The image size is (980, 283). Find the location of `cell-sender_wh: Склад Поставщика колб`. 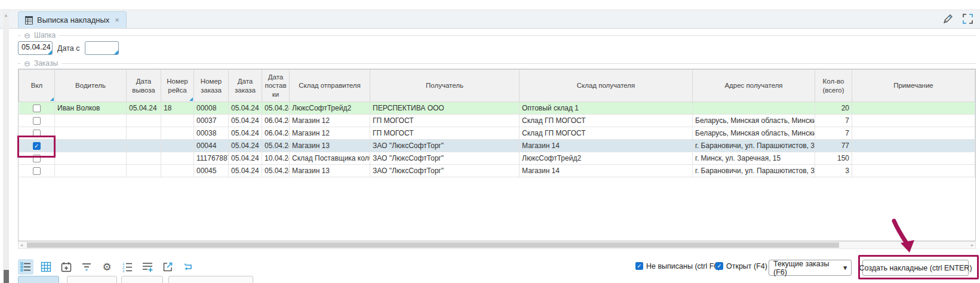

cell-sender_wh: Склад Поставщика колб is located at coordinates (330, 159).